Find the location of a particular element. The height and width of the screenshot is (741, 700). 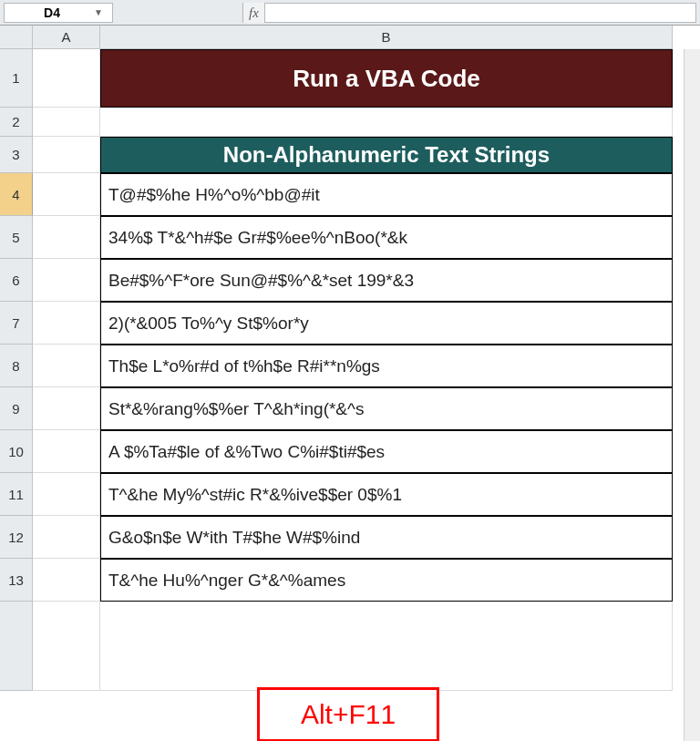

name-box-value: D4 is located at coordinates (52, 13).